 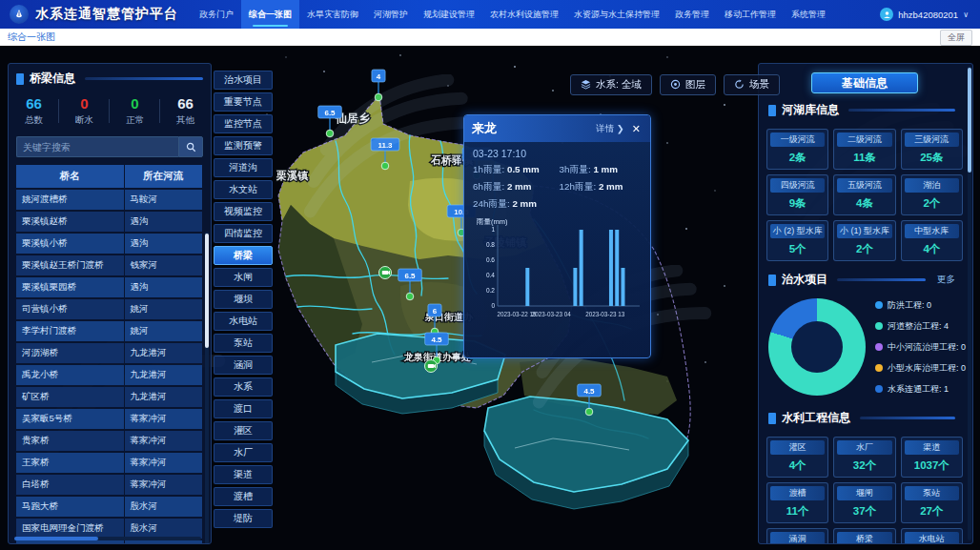 What do you see at coordinates (243, 255) in the screenshot?
I see `layer-item-桥梁: 桥梁` at bounding box center [243, 255].